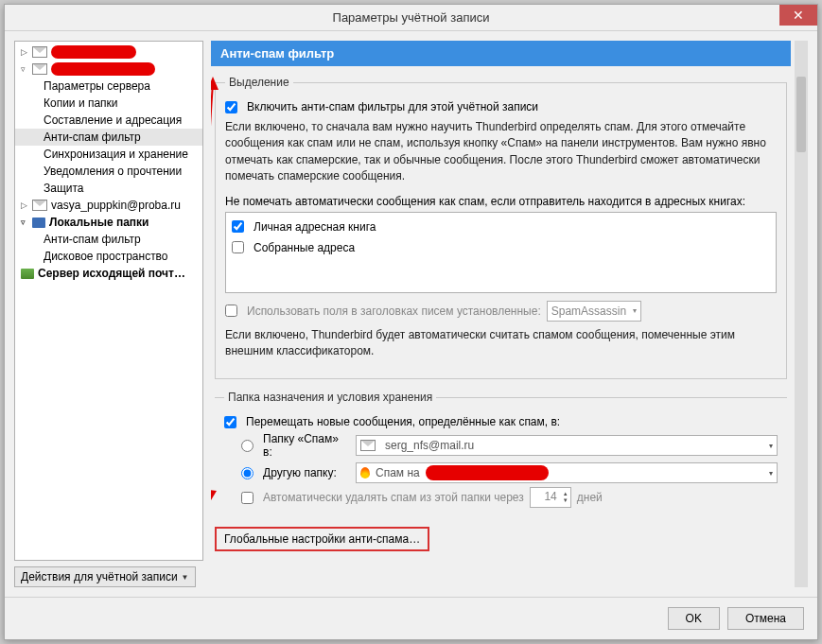 The width and height of the screenshot is (822, 644). What do you see at coordinates (109, 120) in the screenshot?
I see `tree-sub-compose: Составление и адресация` at bounding box center [109, 120].